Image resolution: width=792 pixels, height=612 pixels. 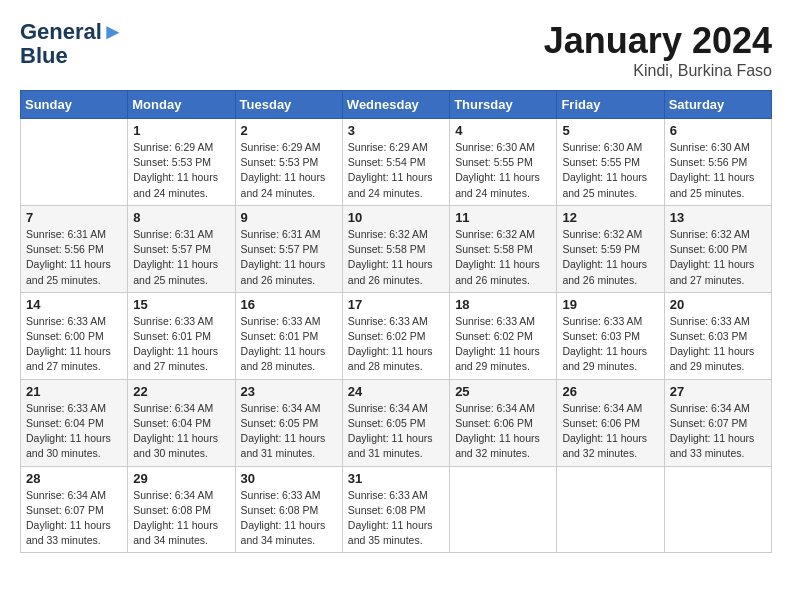 I want to click on day-number: 29, so click(x=181, y=478).